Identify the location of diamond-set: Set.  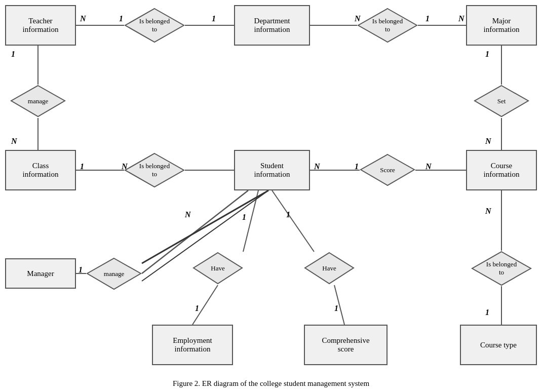
(501, 101).